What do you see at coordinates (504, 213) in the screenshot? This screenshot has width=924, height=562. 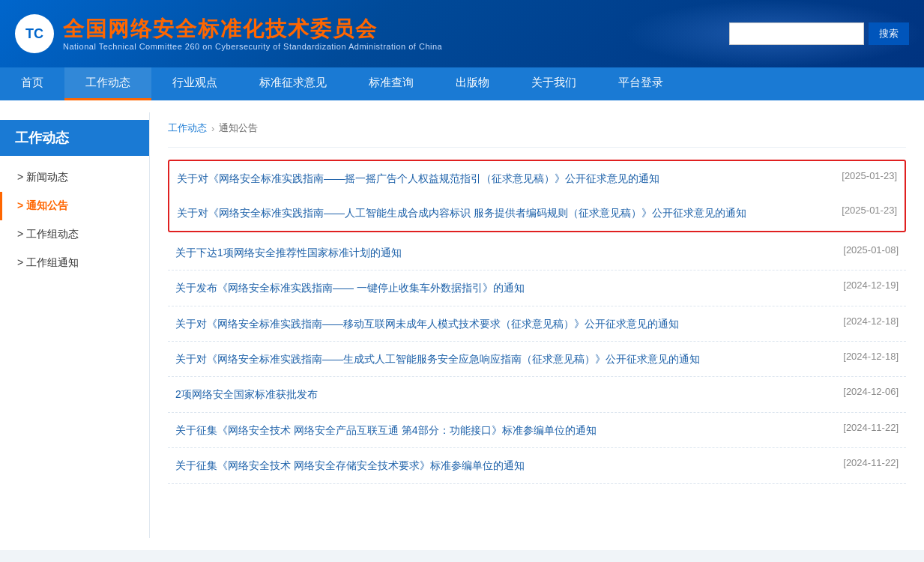 I see `news-title: 关于对《网络安全标准实践指南——人工智能生成合成内容标识 服务提供者编码规则（征…` at bounding box center [504, 213].